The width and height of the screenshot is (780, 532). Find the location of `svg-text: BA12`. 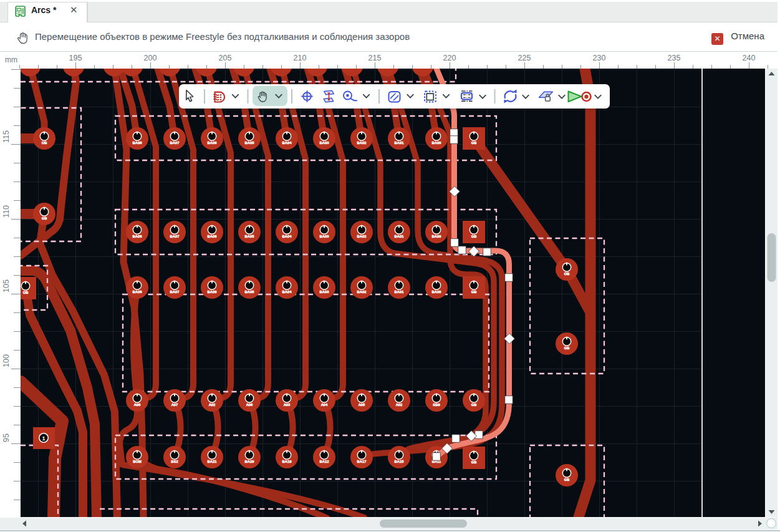

svg-text: BA12 is located at coordinates (324, 462).